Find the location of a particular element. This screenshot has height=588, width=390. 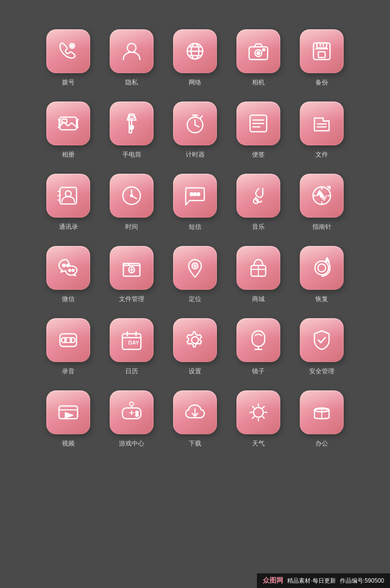

download-icon-box is located at coordinates (195, 412).